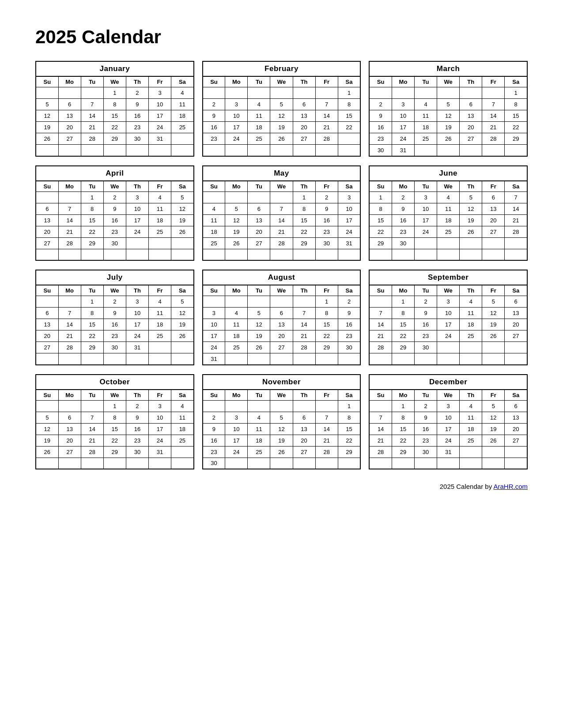  Describe the element at coordinates (282, 243) in the screenshot. I see `table-row: 25262728293031` at that location.